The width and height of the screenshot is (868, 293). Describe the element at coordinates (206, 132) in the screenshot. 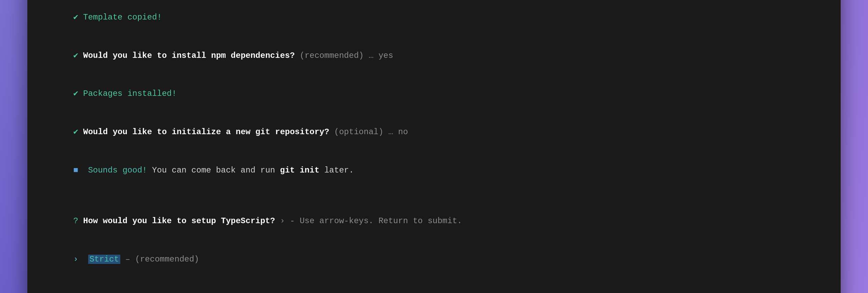

I see `git-question: Would you like to initialize a new git r…` at that location.